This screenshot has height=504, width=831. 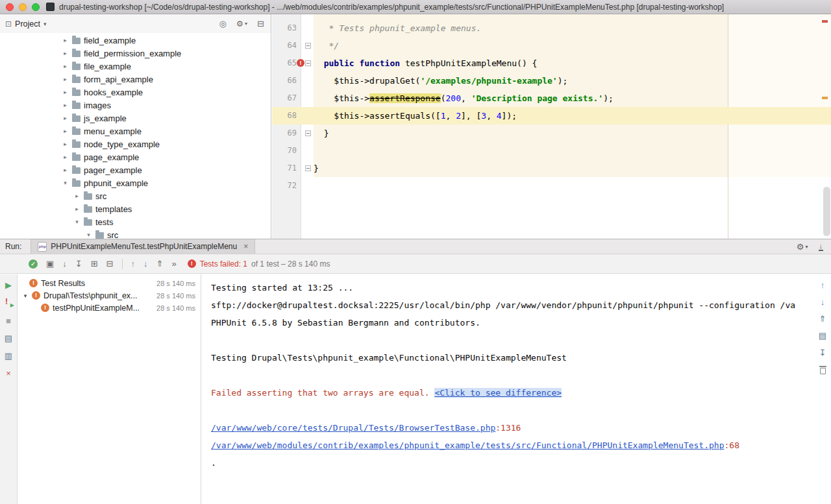 I want to click on project-tree-item: ▸node_type_example, so click(x=135, y=144).